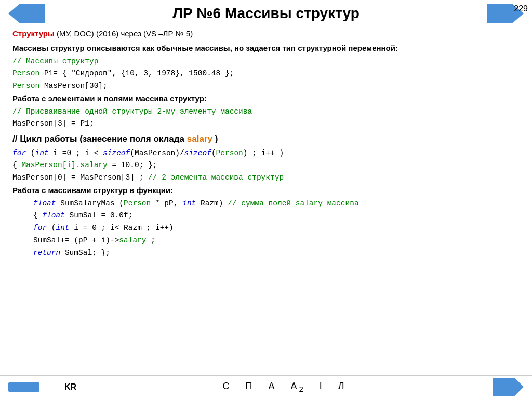 The height and width of the screenshot is (398, 532). I want to click on subtitle: Структуры (МУ, DOC) (2016) через (VS –ЛР…, so click(266, 34).